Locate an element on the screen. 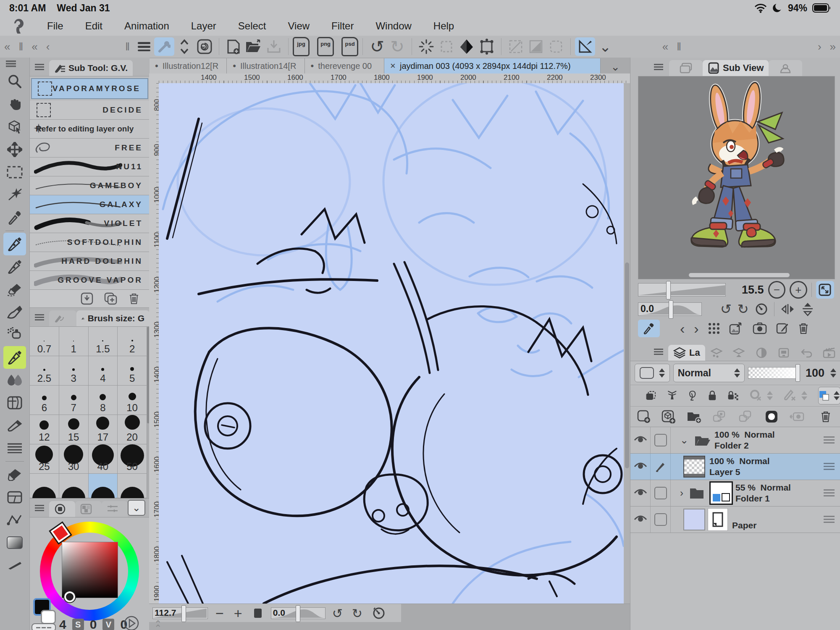 Image resolution: width=840 pixels, height=630 pixels. move-tool is located at coordinates (15, 150).